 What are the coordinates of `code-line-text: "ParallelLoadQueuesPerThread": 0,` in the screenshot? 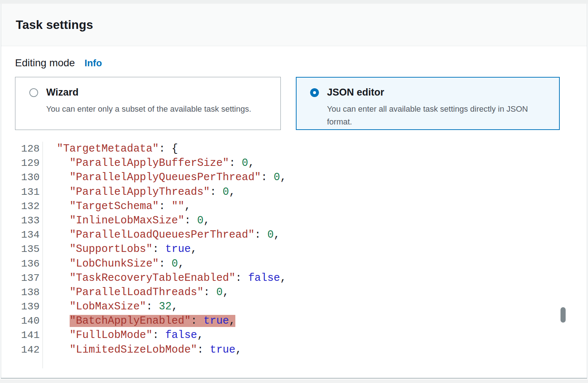 It's located at (161, 235).